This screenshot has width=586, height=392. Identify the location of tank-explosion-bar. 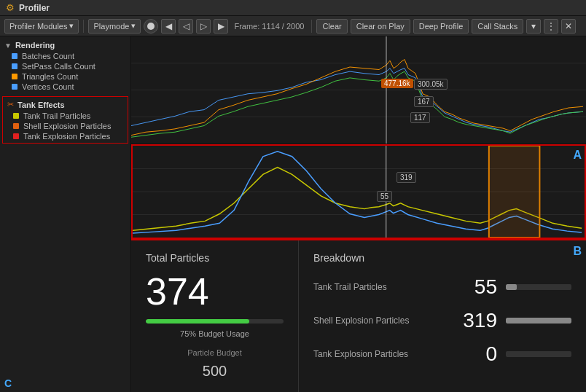
(539, 354).